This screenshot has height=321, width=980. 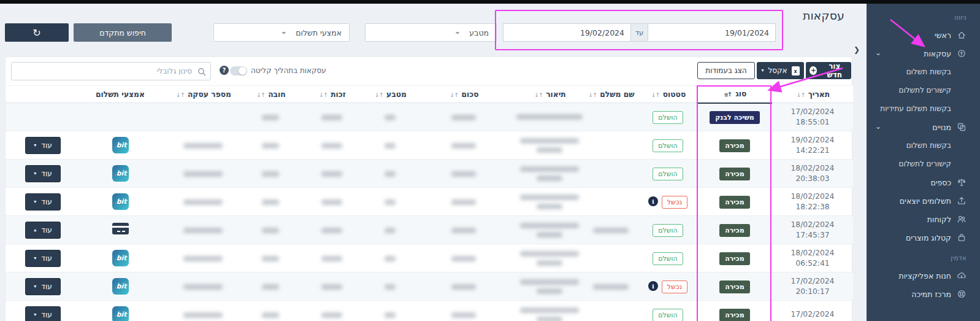 What do you see at coordinates (203, 145) in the screenshot?
I see `cell-transaction-number` at bounding box center [203, 145].